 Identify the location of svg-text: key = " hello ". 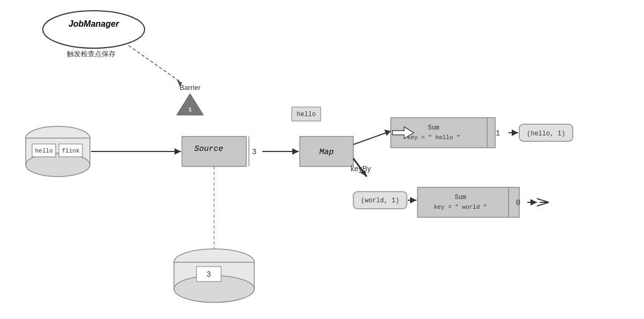
(434, 138).